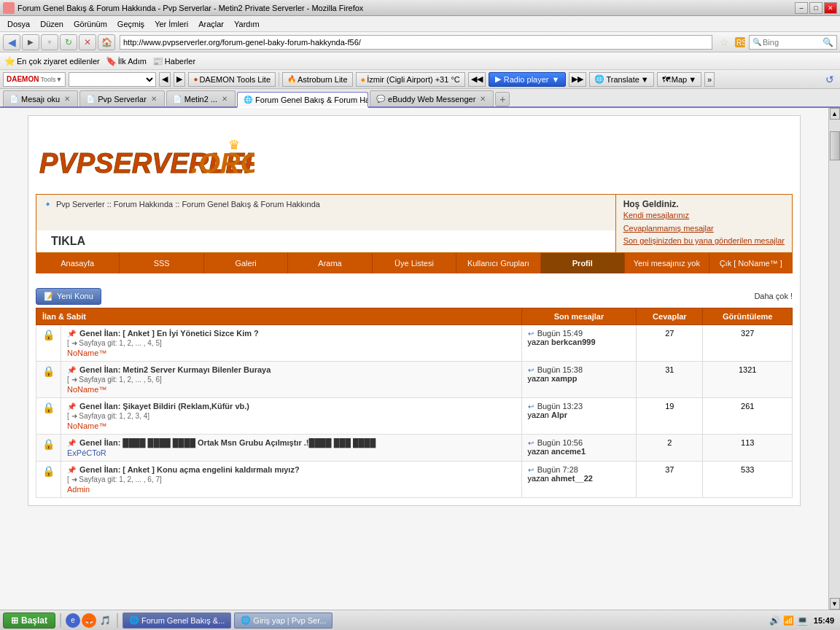 The height and width of the screenshot is (630, 840). Describe the element at coordinates (564, 378) in the screenshot. I see `last-msg-user: xampp` at that location.